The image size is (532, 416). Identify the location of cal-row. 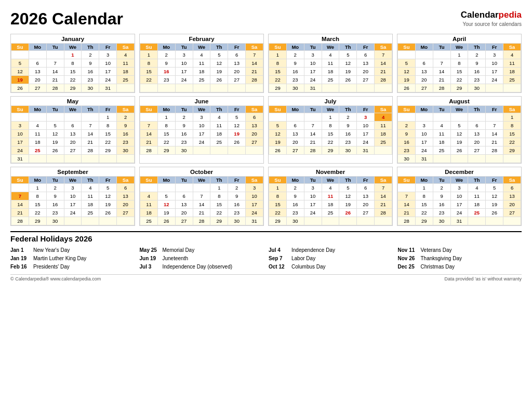
(202, 88).